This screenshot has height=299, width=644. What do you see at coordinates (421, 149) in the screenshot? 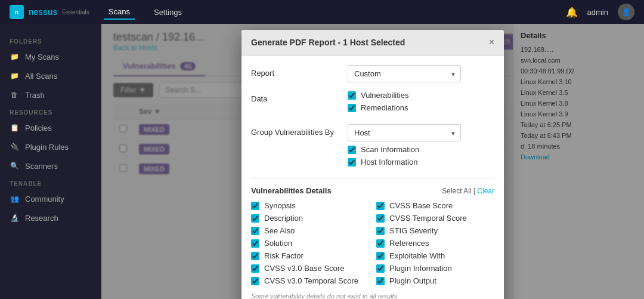
I see `scan-info-checkbox-row: Scan Information` at bounding box center [421, 149].